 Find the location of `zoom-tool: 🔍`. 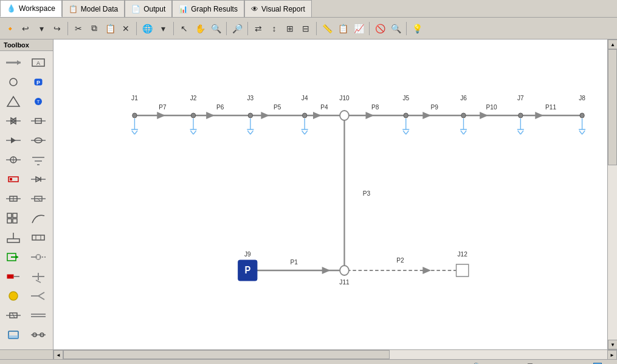

zoom-tool: 🔍 is located at coordinates (216, 29).